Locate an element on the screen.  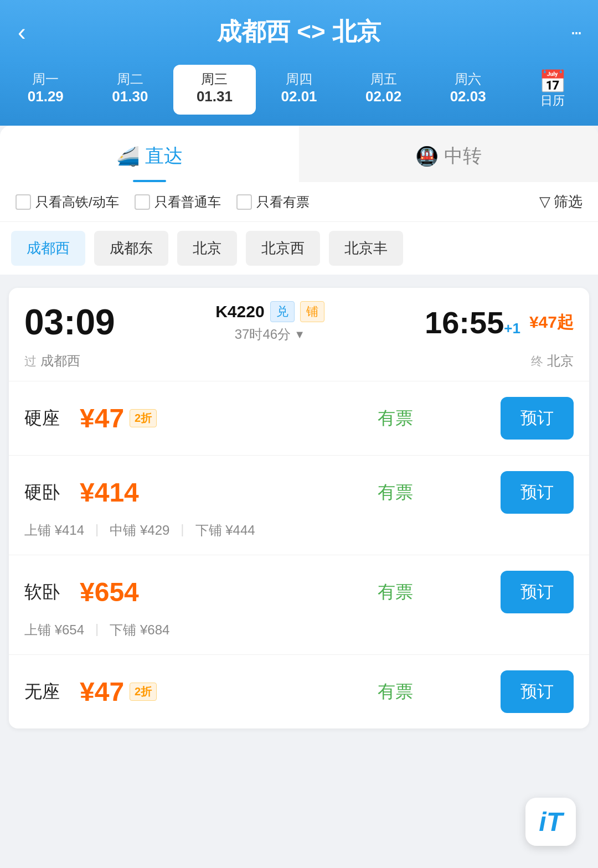
train-header: 03:09 K4220 兑 铺 37时46分 ▼ 16:55+1 ¥47起 is located at coordinates (299, 320).